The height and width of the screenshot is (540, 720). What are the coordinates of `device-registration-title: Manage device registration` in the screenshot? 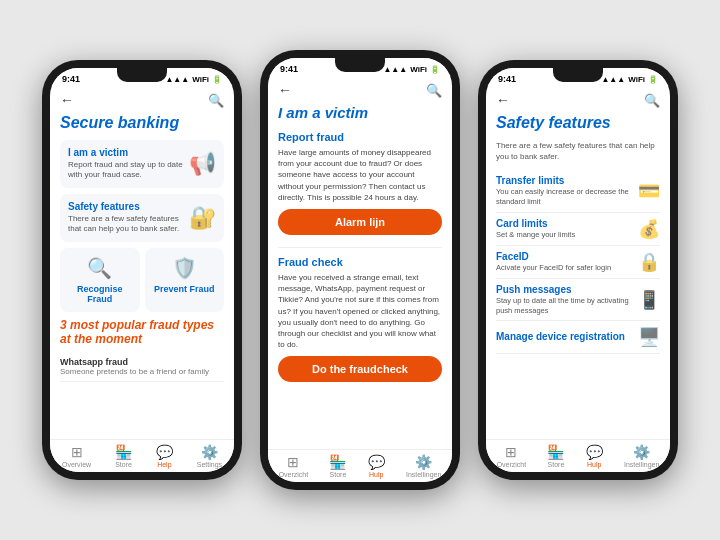 It's located at (560, 336).